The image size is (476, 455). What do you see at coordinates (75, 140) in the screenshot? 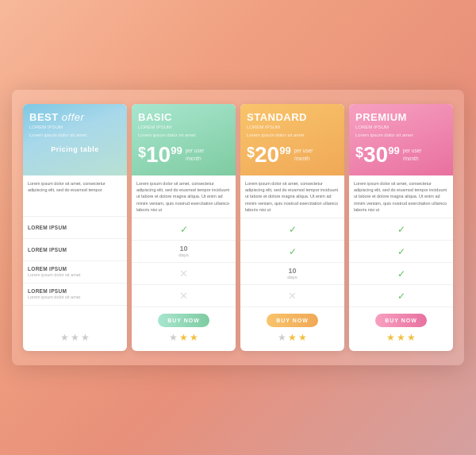
I see `card-best-header: BEST offer LOREM IPSUM Lorem ipsum dolor…` at bounding box center [75, 140].